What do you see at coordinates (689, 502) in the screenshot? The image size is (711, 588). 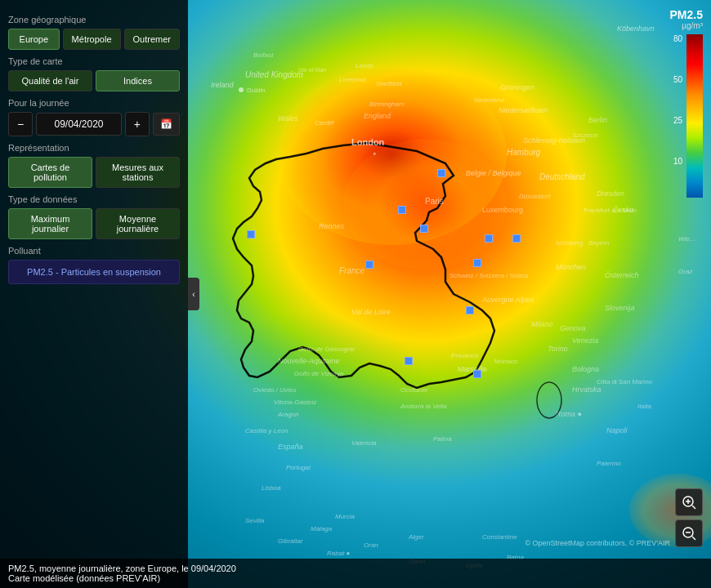 I see `zoom-in-btn` at bounding box center [689, 502].